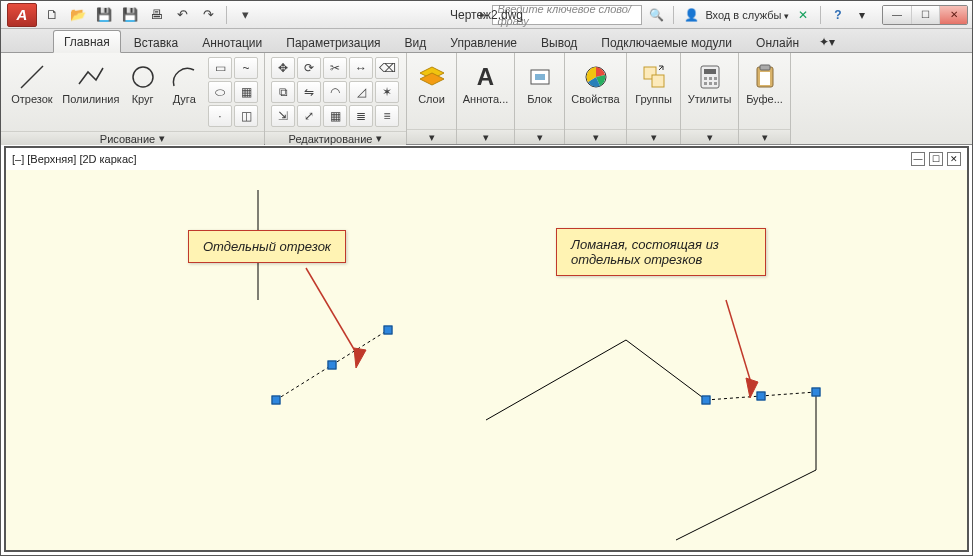  What do you see at coordinates (74, 159) in the screenshot?
I see `viewport-label: [–] [Верхняя] [2D каркас]` at bounding box center [74, 159].